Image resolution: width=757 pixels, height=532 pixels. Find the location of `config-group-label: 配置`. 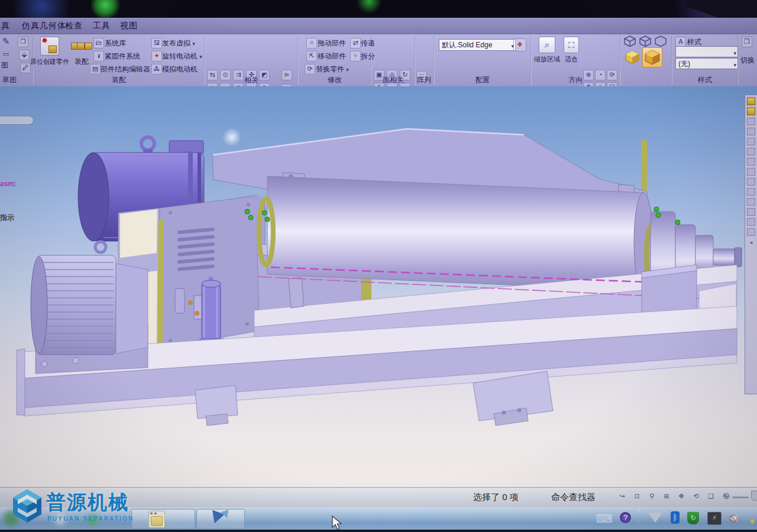

config-group-label: 配置 is located at coordinates (483, 80).